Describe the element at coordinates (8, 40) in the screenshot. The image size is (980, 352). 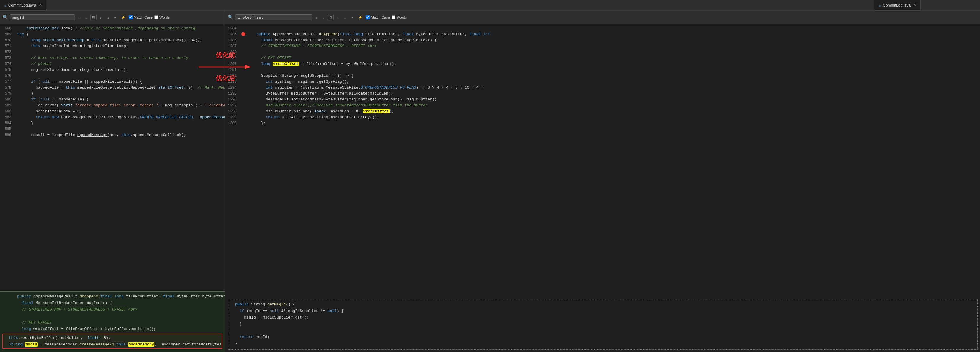
I see `ln-570: 570` at that location.